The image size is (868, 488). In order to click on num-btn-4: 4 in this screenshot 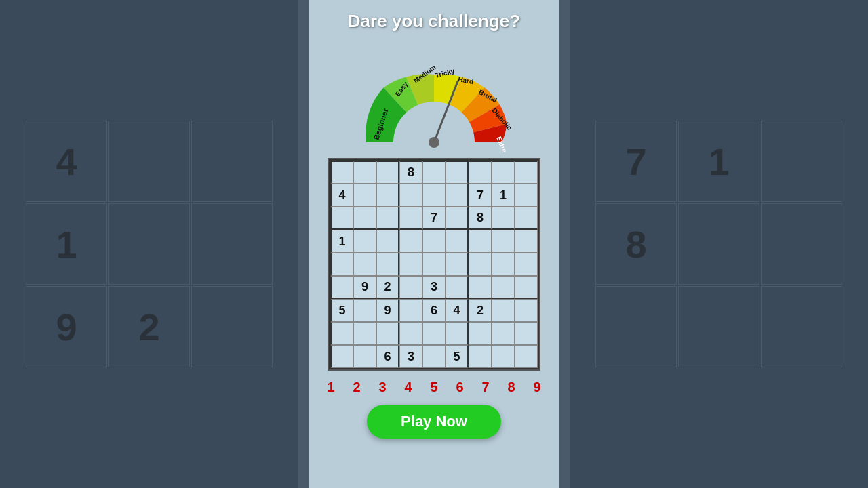, I will do `click(408, 387)`.